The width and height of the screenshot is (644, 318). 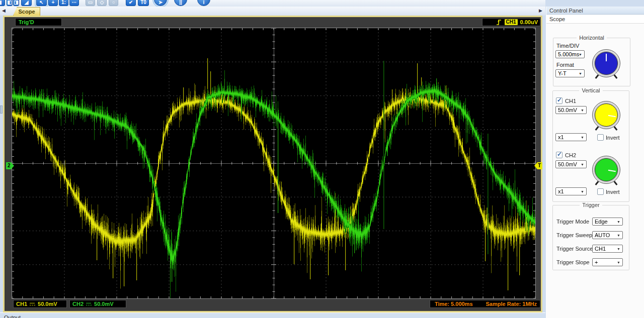 I want to click on trigger-row-select-0: Edge▼, so click(x=608, y=222).